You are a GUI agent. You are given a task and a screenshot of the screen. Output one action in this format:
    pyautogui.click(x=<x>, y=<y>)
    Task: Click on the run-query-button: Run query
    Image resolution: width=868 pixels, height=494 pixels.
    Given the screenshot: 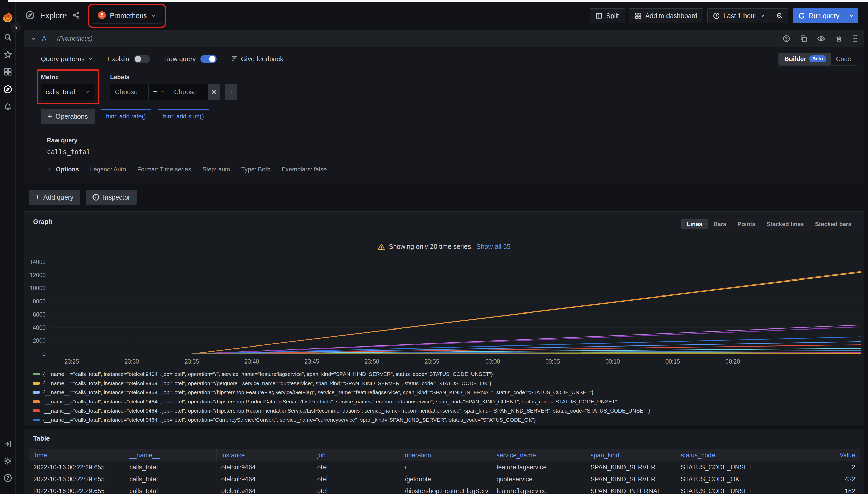 What is the action you would take?
    pyautogui.click(x=826, y=16)
    